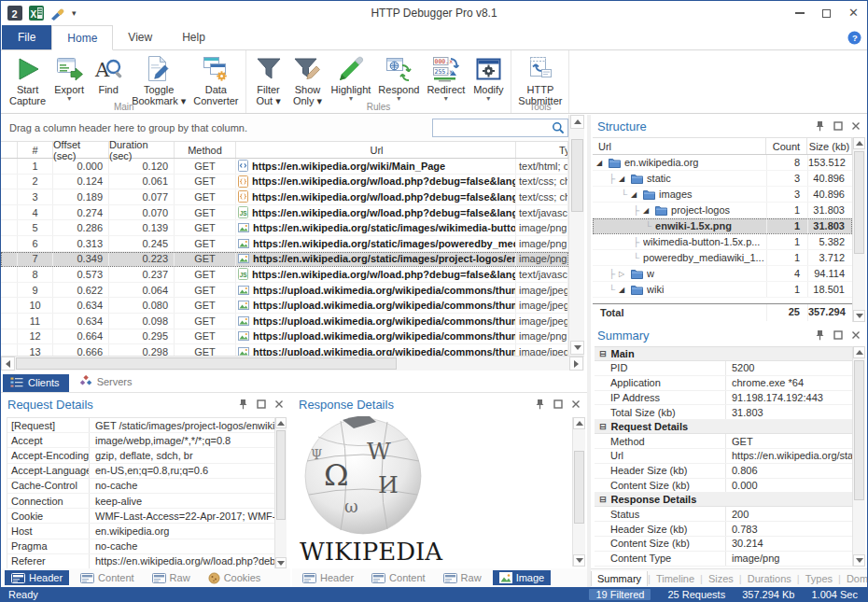  I want to click on header-row: Connectionkeep-alive, so click(142, 501).